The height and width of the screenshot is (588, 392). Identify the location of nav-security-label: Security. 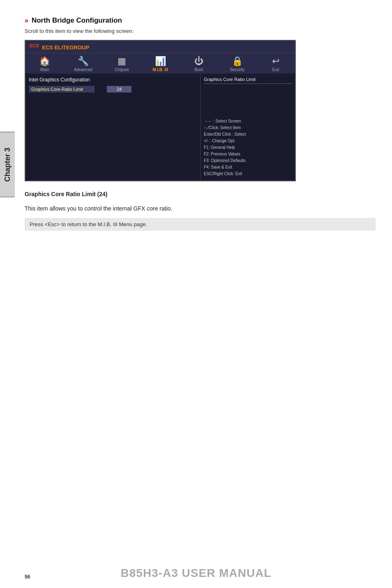
(237, 70).